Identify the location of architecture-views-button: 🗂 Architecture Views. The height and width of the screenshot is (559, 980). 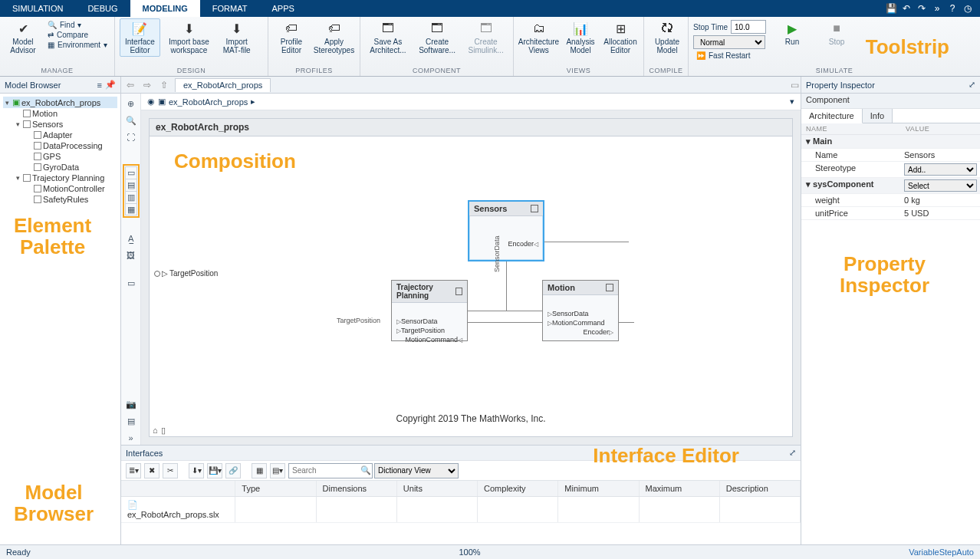
(538, 38).